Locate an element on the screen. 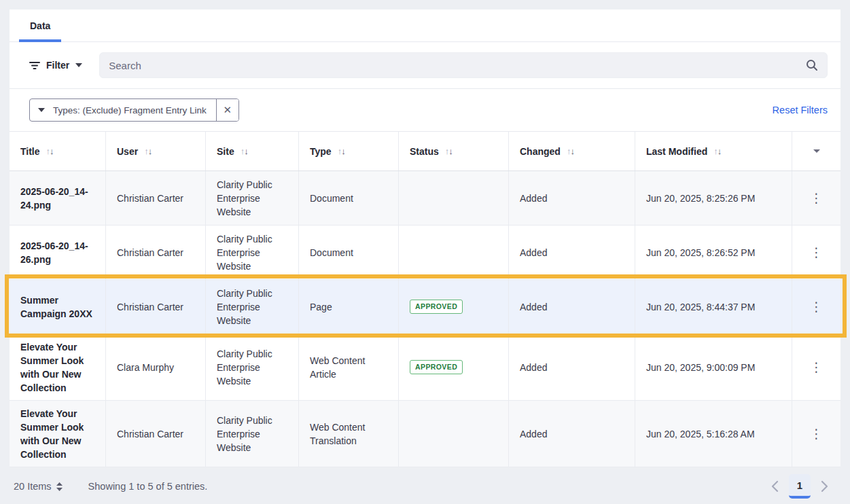 The width and height of the screenshot is (850, 504). close-icon: ✕ is located at coordinates (228, 110).